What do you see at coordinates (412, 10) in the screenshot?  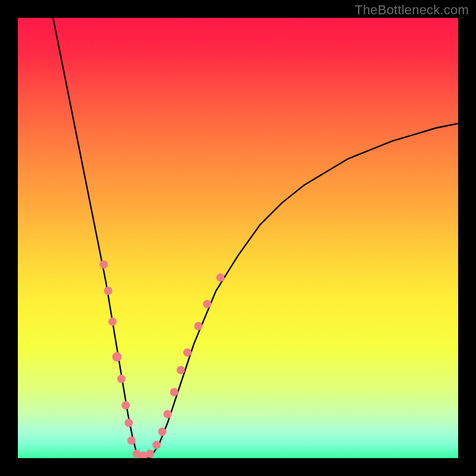 I see `watermark-text: TheBottleneck.com` at bounding box center [412, 10].